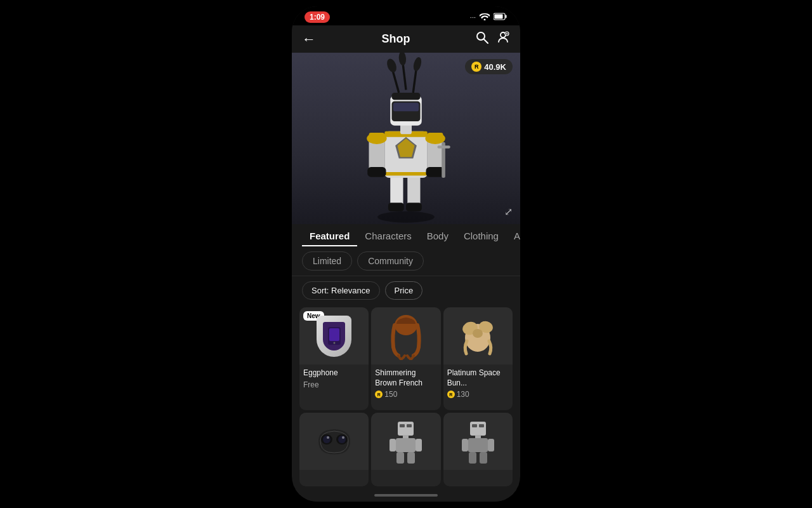  Describe the element at coordinates (438, 235) in the screenshot. I see `tab-body: Body` at that location.